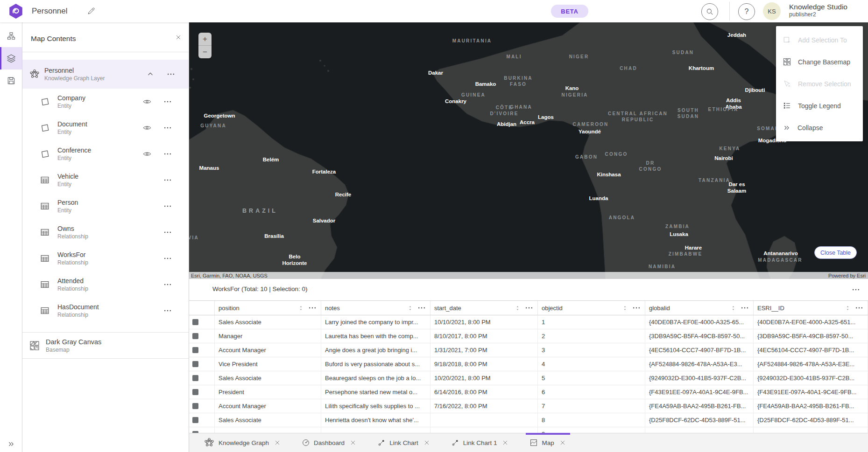  What do you see at coordinates (819, 128) in the screenshot?
I see `menu-item-collapse: Collapse` at bounding box center [819, 128].